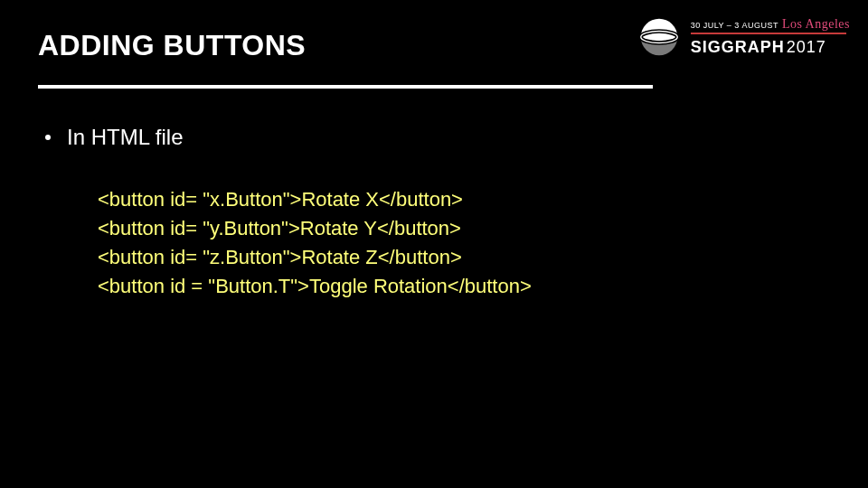 The width and height of the screenshot is (868, 488). Describe the element at coordinates (659, 37) in the screenshot. I see `siggraph-globe-icon` at that location.